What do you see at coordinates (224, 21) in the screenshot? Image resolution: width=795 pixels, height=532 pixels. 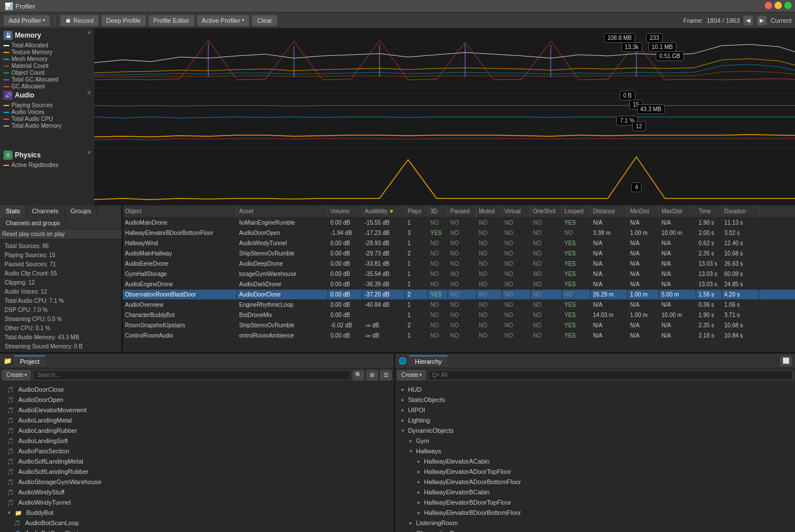 I see `active-profiler-button: Active Profiler ▾` at bounding box center [224, 21].